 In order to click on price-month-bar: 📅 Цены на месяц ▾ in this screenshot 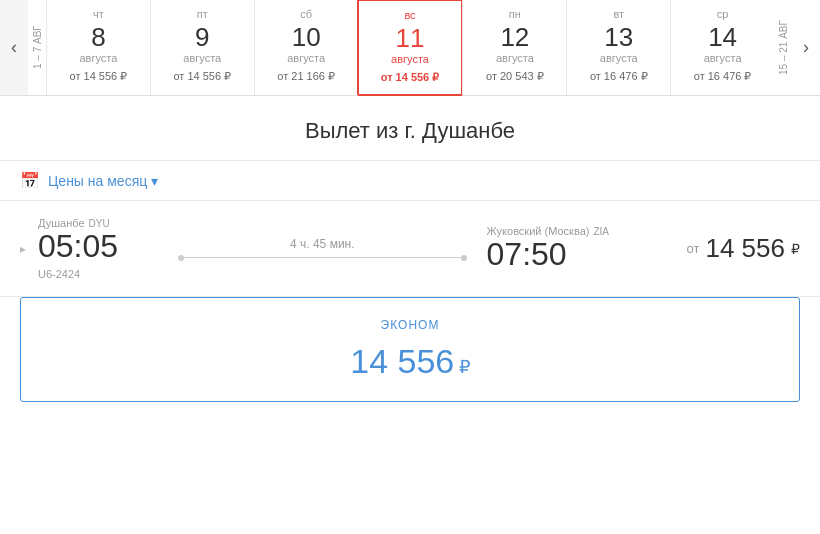, I will do `click(410, 181)`.